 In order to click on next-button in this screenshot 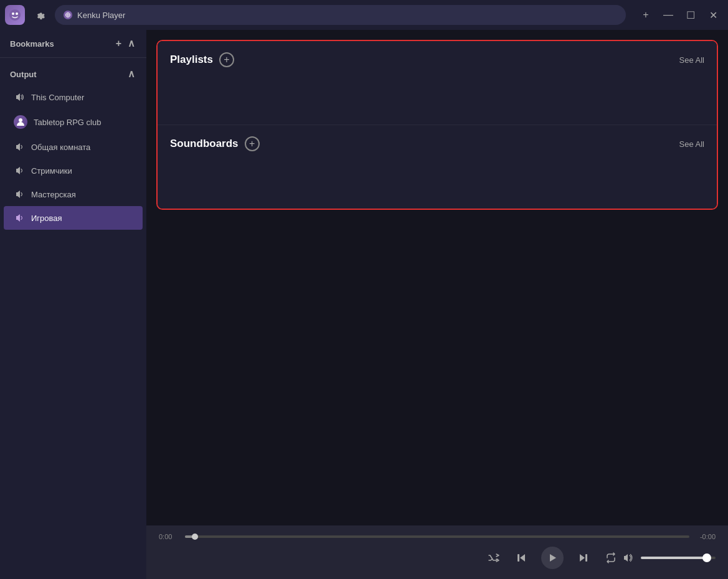, I will do `click(583, 558)`.